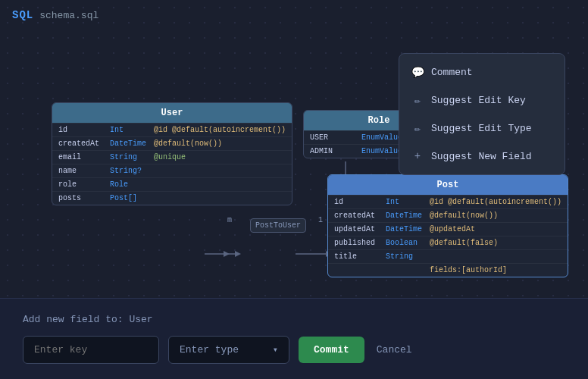 Image resolution: width=588 pixels, height=379 pixels. What do you see at coordinates (394, 350) in the screenshot?
I see `cancel-button: Cancel` at bounding box center [394, 350].